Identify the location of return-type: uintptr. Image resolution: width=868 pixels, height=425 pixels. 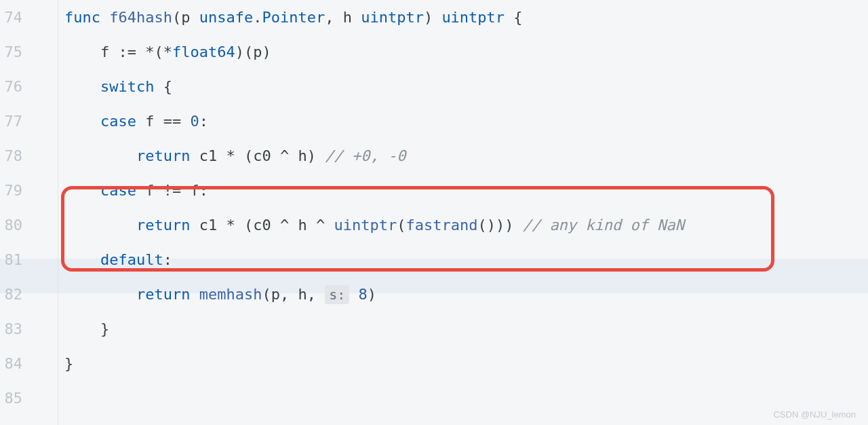
(473, 18).